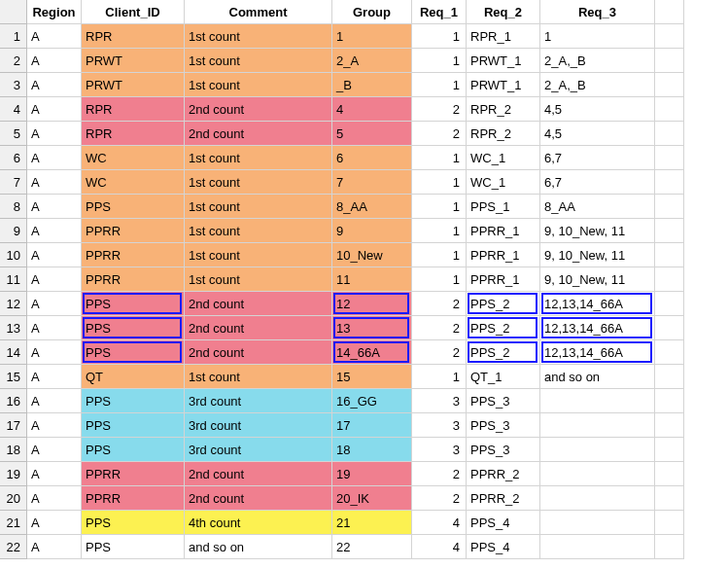 This screenshot has width=728, height=569. I want to click on cell-r3: 8_AA, so click(598, 206).